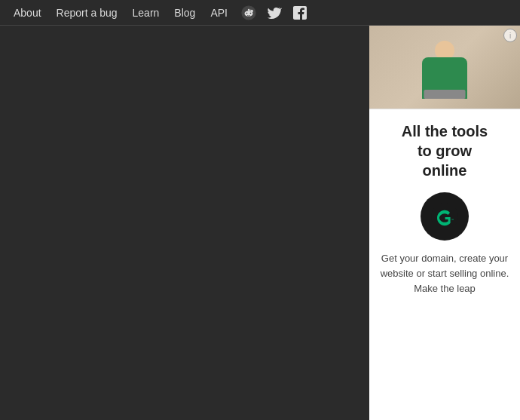 The height and width of the screenshot is (420, 520). Describe the element at coordinates (445, 131) in the screenshot. I see `ad-headline-line1: All the tools` at that location.